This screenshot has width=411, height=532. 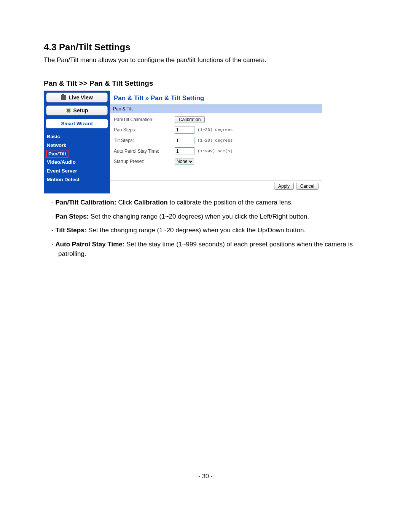 I want to click on sidebar-item-motiondetect: Motion Detect, so click(x=77, y=180).